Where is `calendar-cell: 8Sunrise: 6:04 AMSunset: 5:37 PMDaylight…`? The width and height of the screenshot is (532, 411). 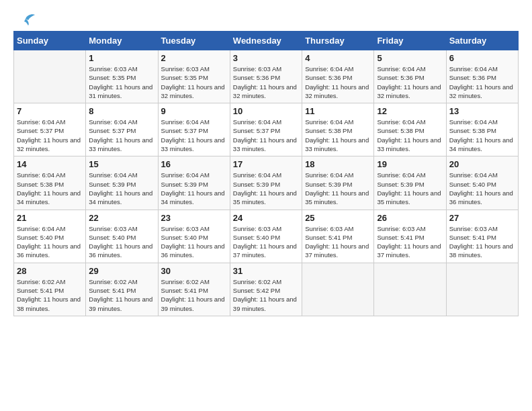
calendar-cell: 8Sunrise: 6:04 AMSunset: 5:37 PMDaylight… is located at coordinates (122, 130).